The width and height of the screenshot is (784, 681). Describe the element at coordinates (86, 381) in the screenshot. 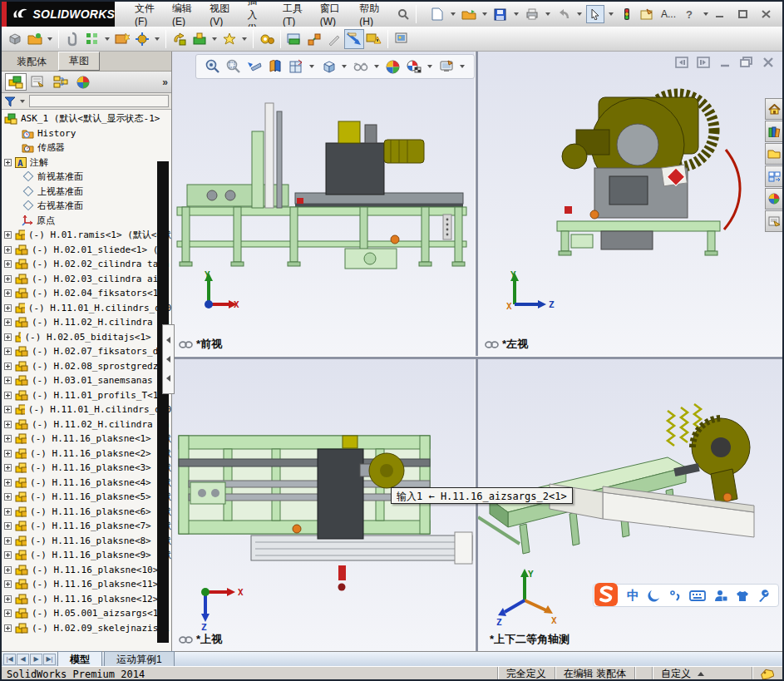

I see `tree-component-row: (-) H.03.01_sanemsanas si` at that location.